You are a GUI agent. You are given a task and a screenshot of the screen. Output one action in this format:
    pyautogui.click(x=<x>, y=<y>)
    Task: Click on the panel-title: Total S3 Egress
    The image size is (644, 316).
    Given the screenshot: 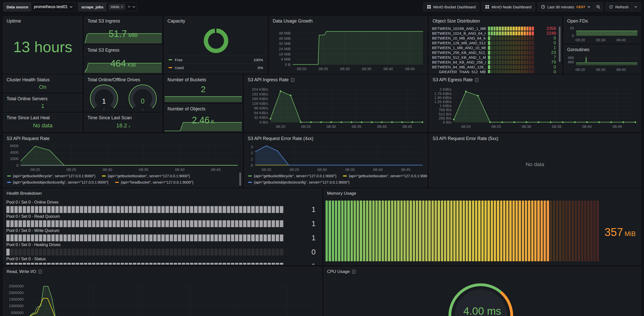 What is the action you would take?
    pyautogui.click(x=124, y=50)
    